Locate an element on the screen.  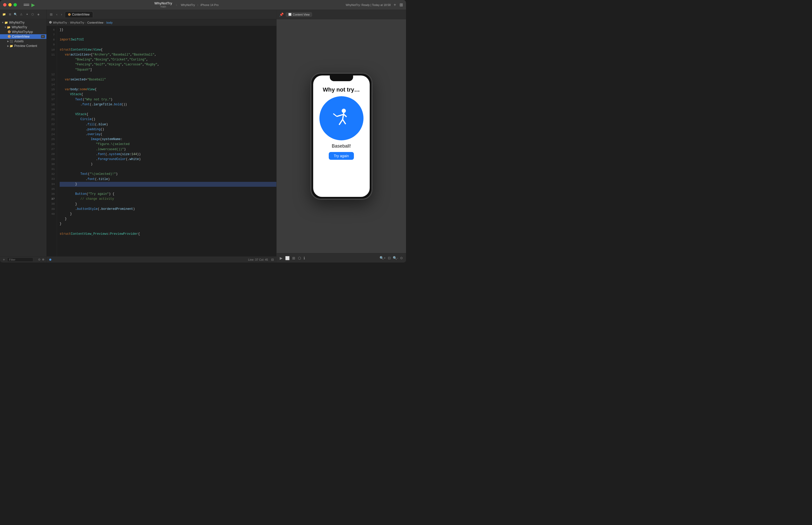
add-file-icon: ＋ is located at coordinates (4, 260).